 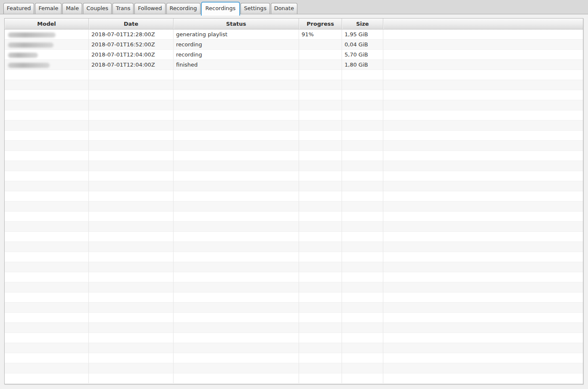 What do you see at coordinates (294, 45) in the screenshot?
I see `table-row: 2018-07-01T16:52:00Zrecording0,04 GiB` at bounding box center [294, 45].